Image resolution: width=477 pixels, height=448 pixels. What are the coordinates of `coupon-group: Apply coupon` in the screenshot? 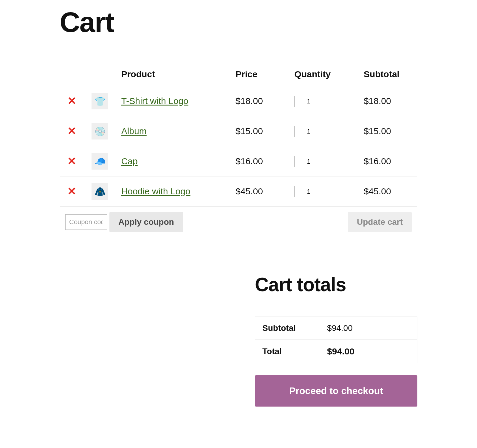 It's located at (124, 222).